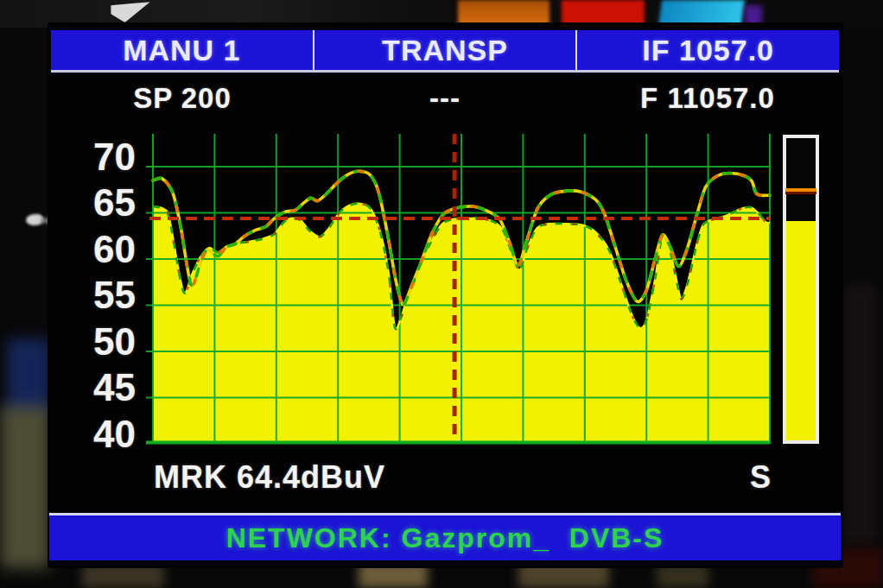 The image size is (883, 588). I want to click on y-axis-label-50: 50, so click(96, 342).